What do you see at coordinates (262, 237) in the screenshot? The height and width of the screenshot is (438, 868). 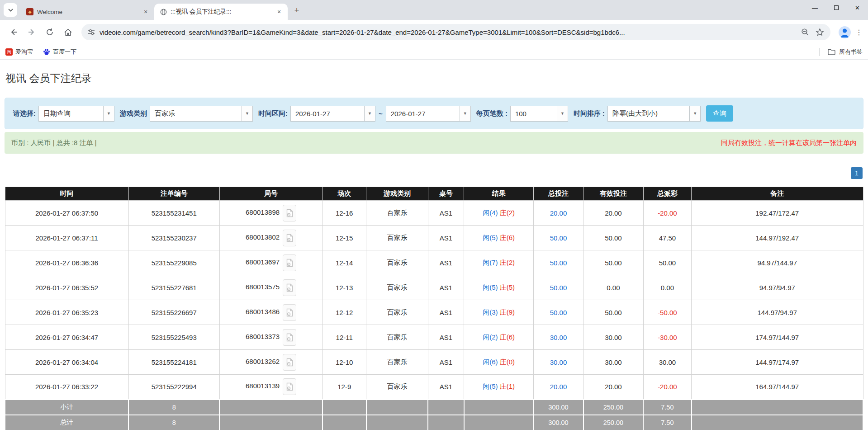 I see `round-id-text: 680013802` at bounding box center [262, 237].